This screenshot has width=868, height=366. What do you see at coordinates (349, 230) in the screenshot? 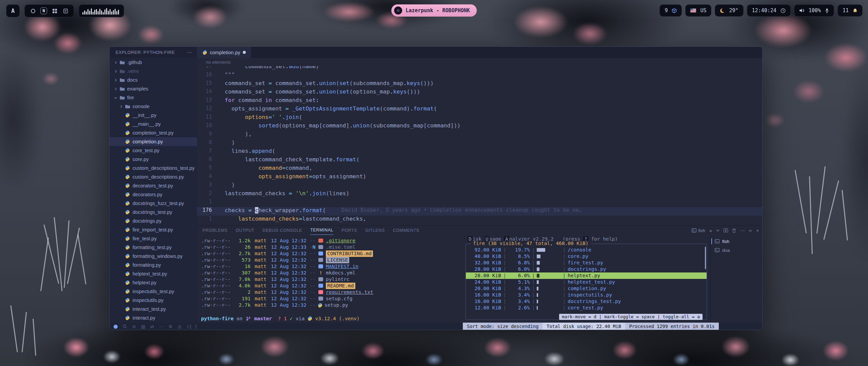
I see `panel-tab-ports: PORTS` at bounding box center [349, 230].